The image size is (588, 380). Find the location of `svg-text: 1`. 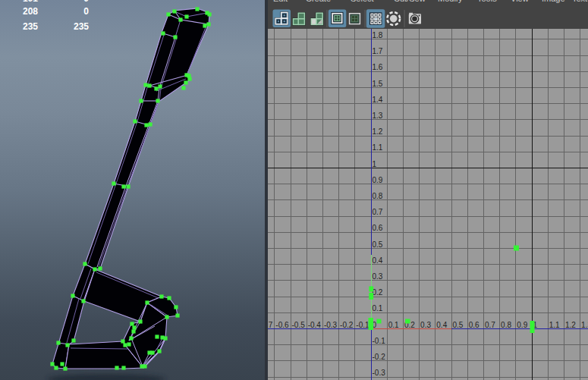

svg-text: 1 is located at coordinates (375, 164).